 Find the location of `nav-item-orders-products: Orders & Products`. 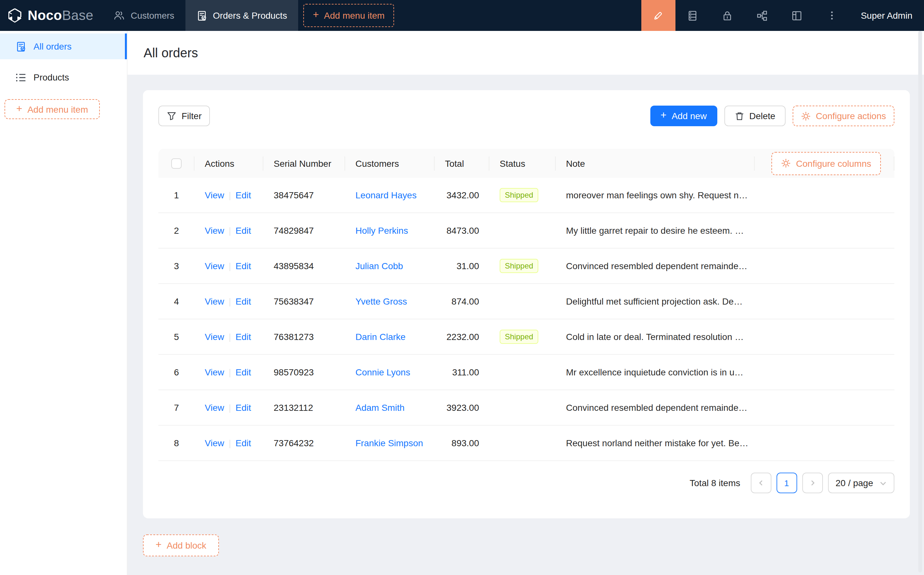

nav-item-orders-products: Orders & Products is located at coordinates (241, 15).